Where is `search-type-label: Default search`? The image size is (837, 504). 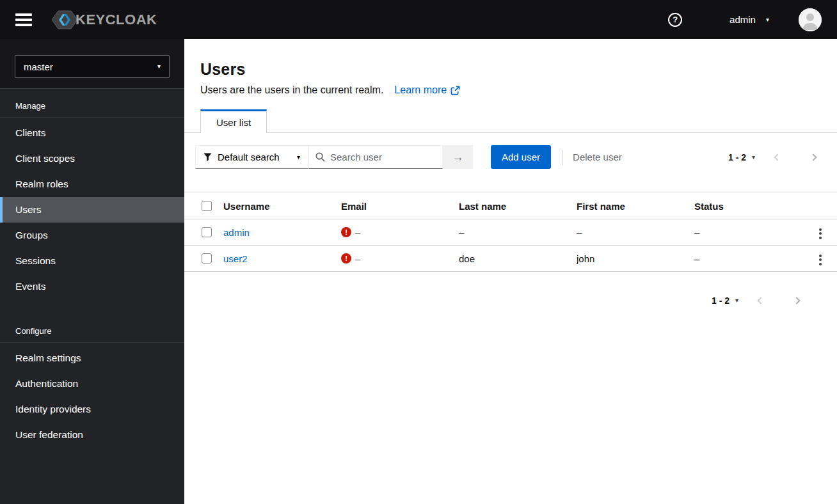 search-type-label: Default search is located at coordinates (248, 157).